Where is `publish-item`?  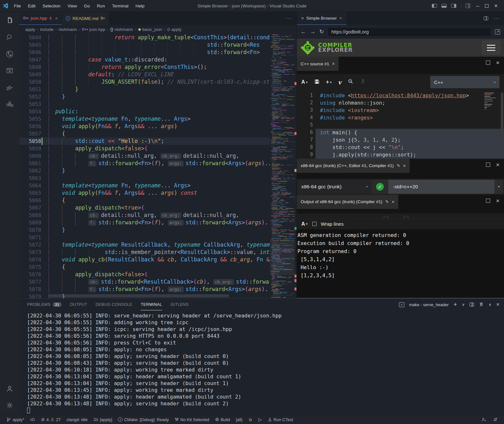 publish-item is located at coordinates (33, 419).